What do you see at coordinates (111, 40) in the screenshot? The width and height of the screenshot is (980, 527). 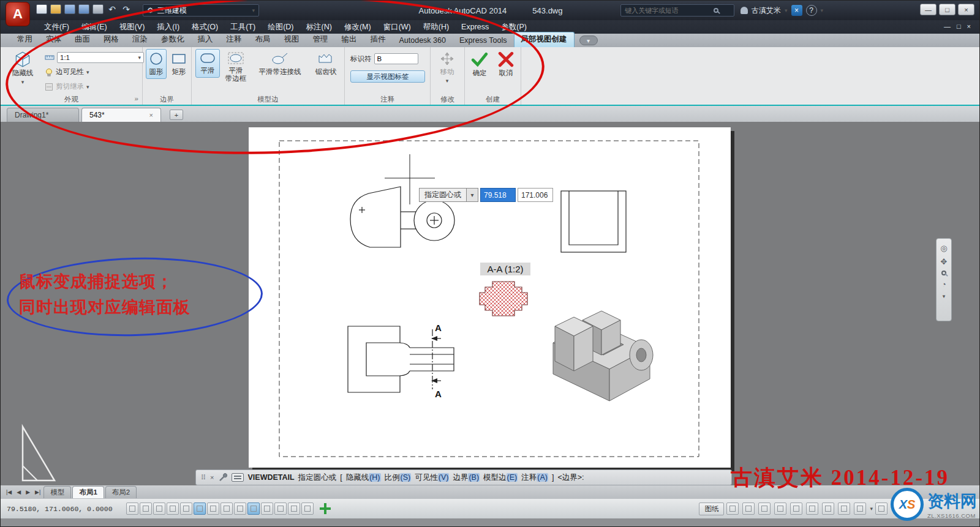 I see `tab-mesh: 网格` at bounding box center [111, 40].